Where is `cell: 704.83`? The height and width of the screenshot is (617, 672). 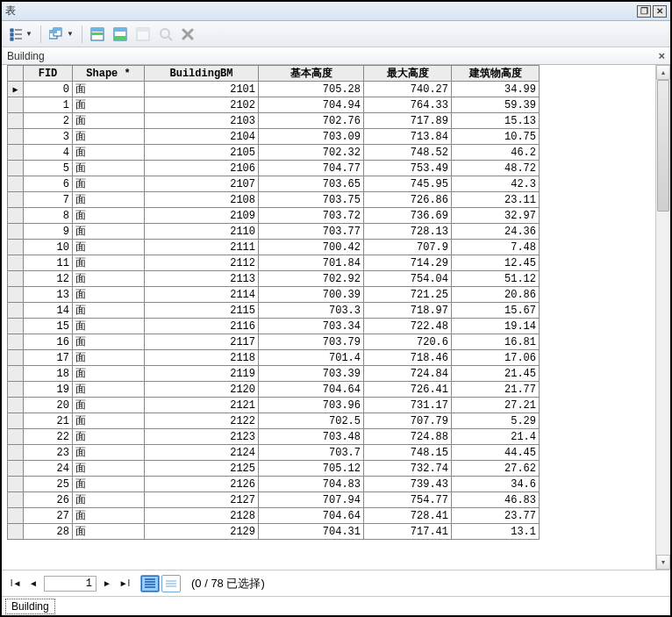
cell: 704.83 is located at coordinates (311, 484).